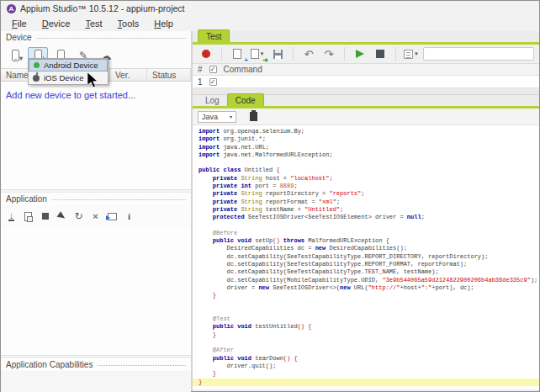 This screenshot has width=540, height=392. Describe the element at coordinates (200, 69) in the screenshot. I see `command-column-number: #` at that location.